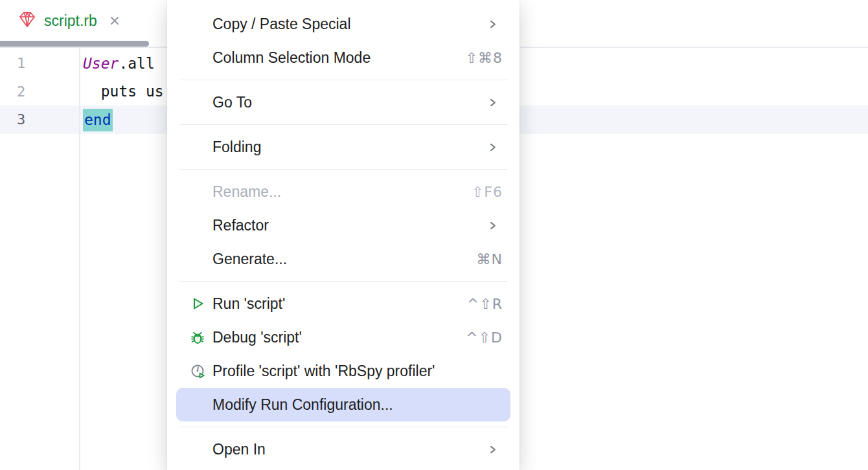  I want to click on menu-item-label: Profile 'script' with 'RbSpy profiler', so click(358, 372).